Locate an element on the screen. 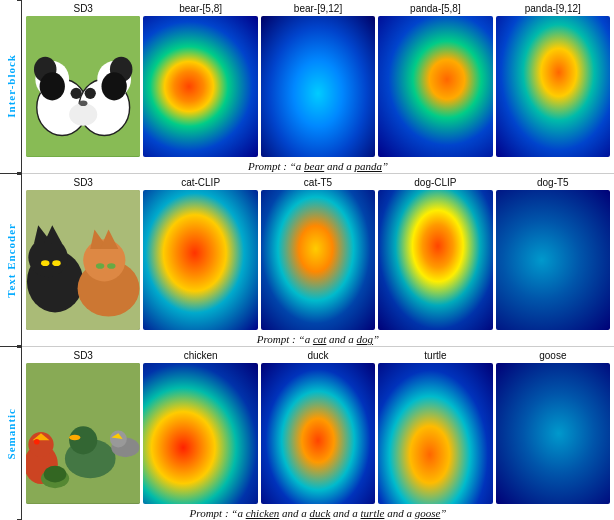  col-label-panda912: panda-[9,12] is located at coordinates (553, 8).